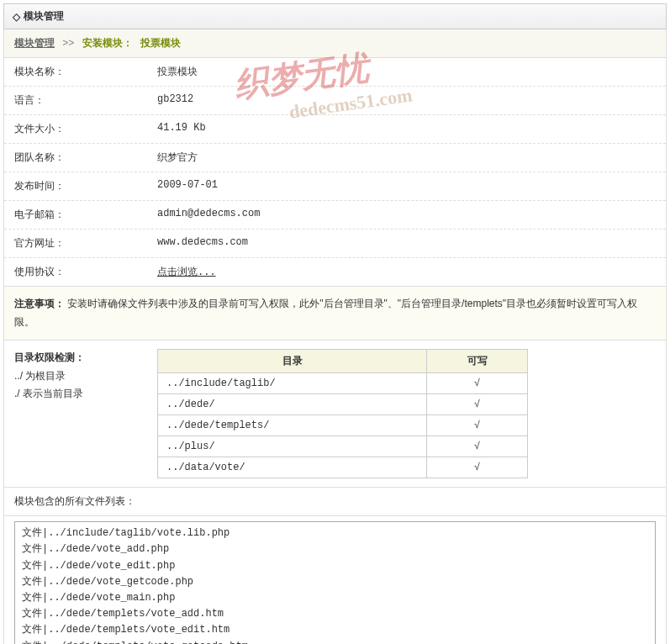 This screenshot has height=644, width=670. I want to click on dir-cell: ../plus/, so click(293, 447).